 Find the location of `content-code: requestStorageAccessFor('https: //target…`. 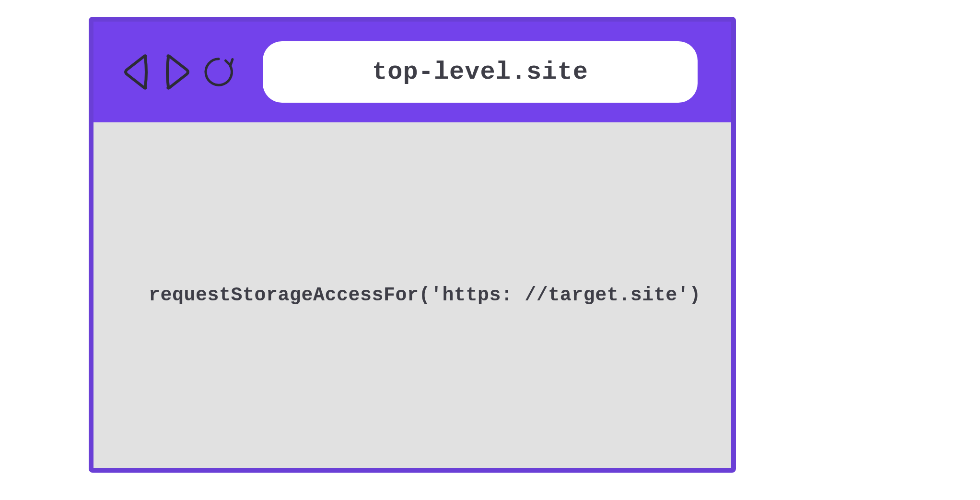

content-code: requestStorageAccessFor('https: //target… is located at coordinates (425, 296).